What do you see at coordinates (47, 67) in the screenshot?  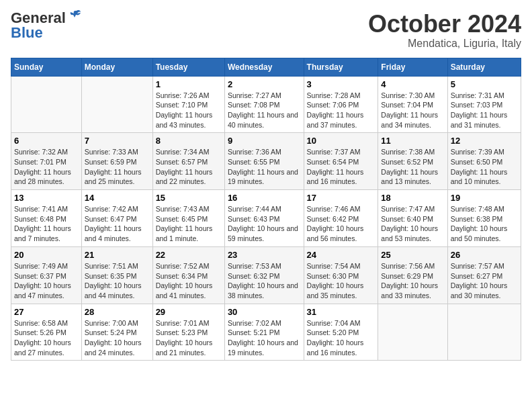 I see `weekday-header-sunday: Sunday` at bounding box center [47, 67].